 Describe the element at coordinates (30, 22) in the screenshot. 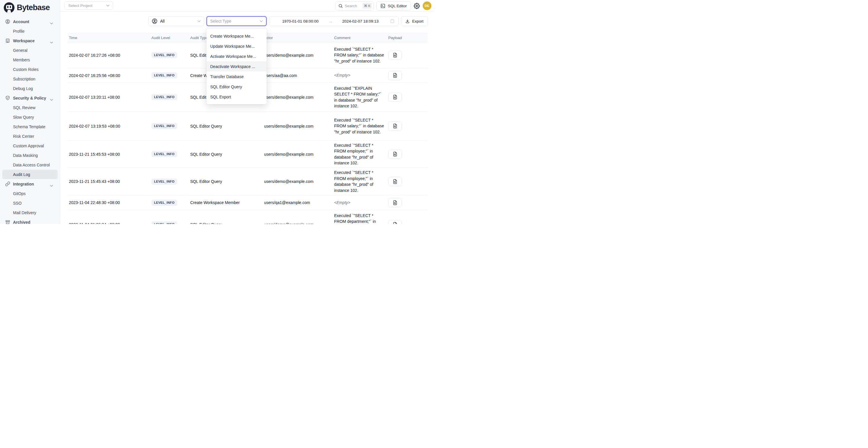

I see `sidebar-group-account: Account` at that location.